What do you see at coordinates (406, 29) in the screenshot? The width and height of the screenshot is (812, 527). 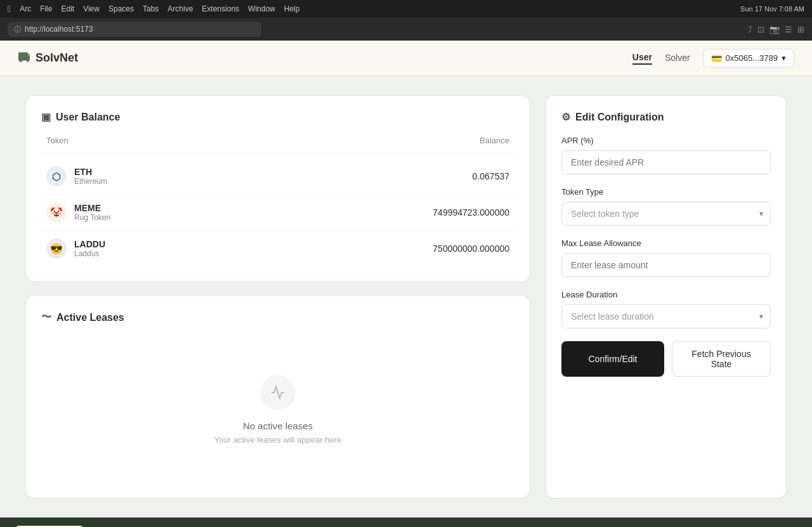 I see `browser-chrome: ⓘ http://localhost:5173 ⤴ ⊡ 📷 ☰ ⊞` at bounding box center [406, 29].